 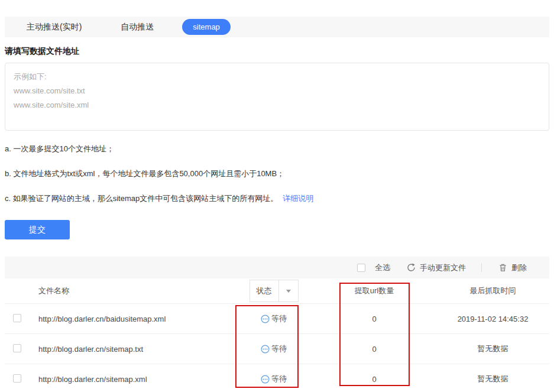 I want to click on detail-link: 详细说明, so click(x=298, y=199).